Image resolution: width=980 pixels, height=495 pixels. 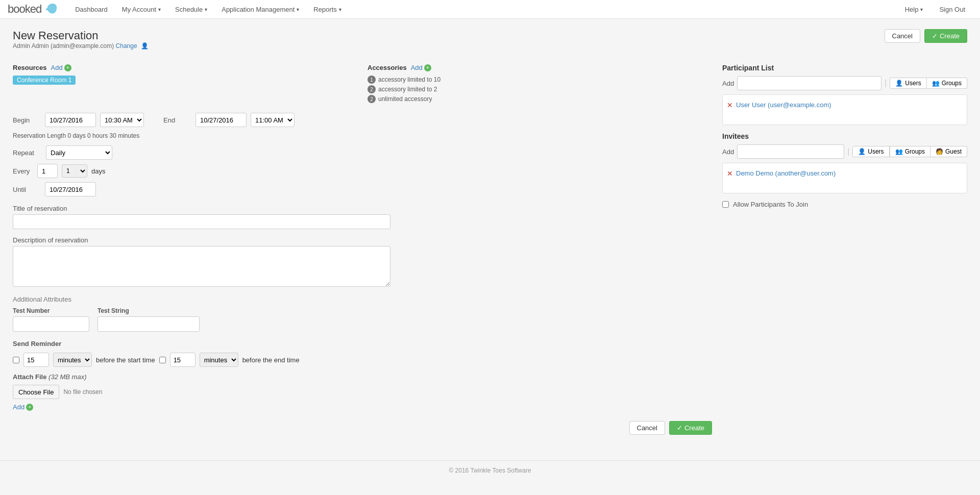 What do you see at coordinates (490, 471) in the screenshot?
I see `footer: © 2016 Twinkle Toes Software` at bounding box center [490, 471].